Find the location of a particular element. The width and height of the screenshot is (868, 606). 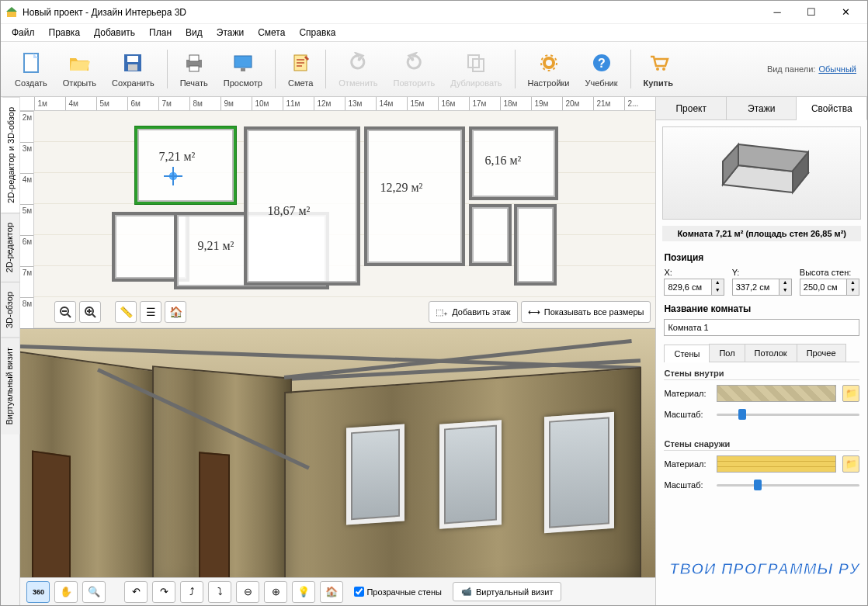

zoom-in-button is located at coordinates (90, 312).